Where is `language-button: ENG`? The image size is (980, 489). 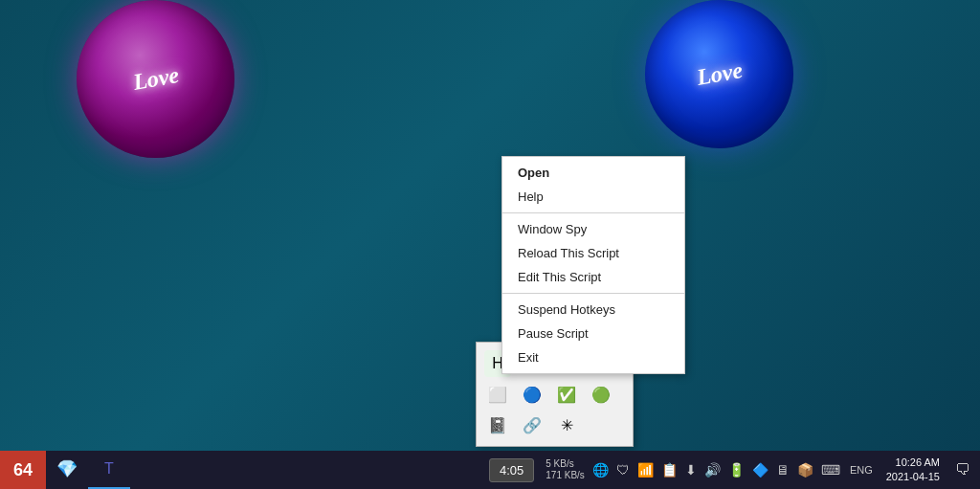 language-button: ENG is located at coordinates (861, 470).